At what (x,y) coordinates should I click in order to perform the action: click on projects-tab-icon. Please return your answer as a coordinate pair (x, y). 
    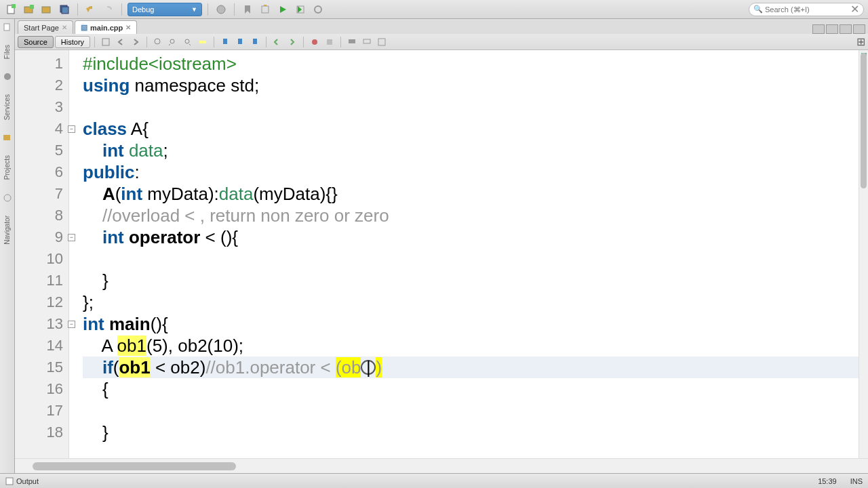
    Looking at the image, I should click on (7, 138).